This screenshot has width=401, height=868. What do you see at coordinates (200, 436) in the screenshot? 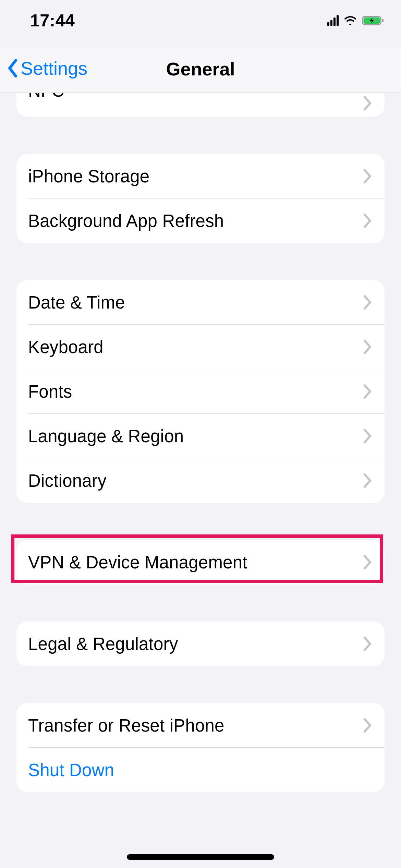
I see `row-language-region: Language & Region` at bounding box center [200, 436].